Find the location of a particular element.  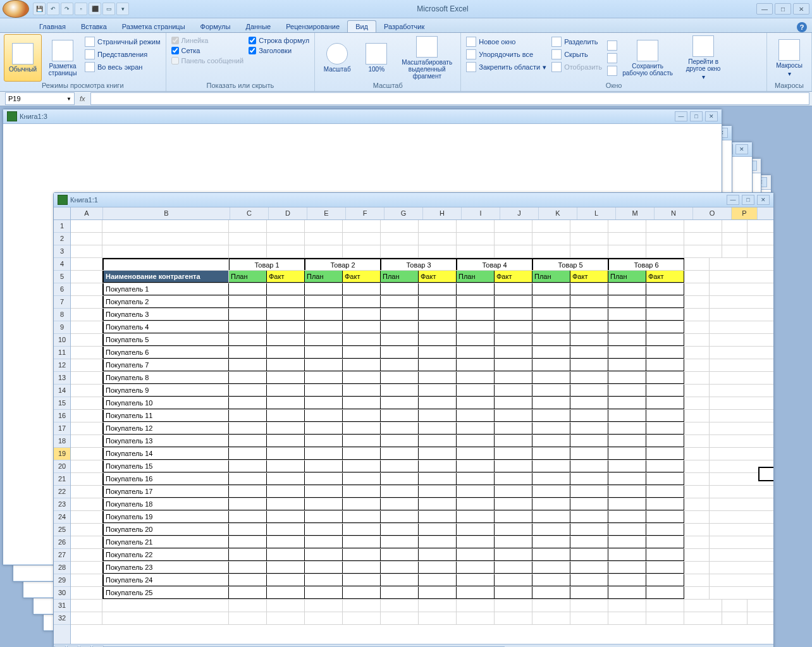

qat-icon: ▫ is located at coordinates (81, 9).